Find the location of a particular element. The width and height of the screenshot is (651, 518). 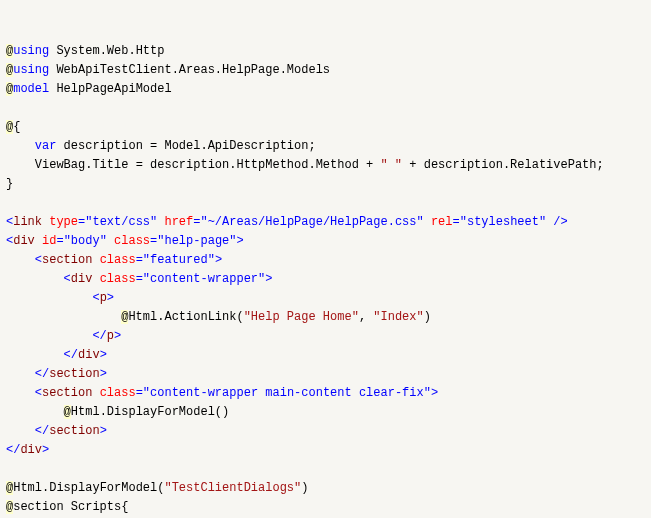

code-line: <p> is located at coordinates (60, 298).